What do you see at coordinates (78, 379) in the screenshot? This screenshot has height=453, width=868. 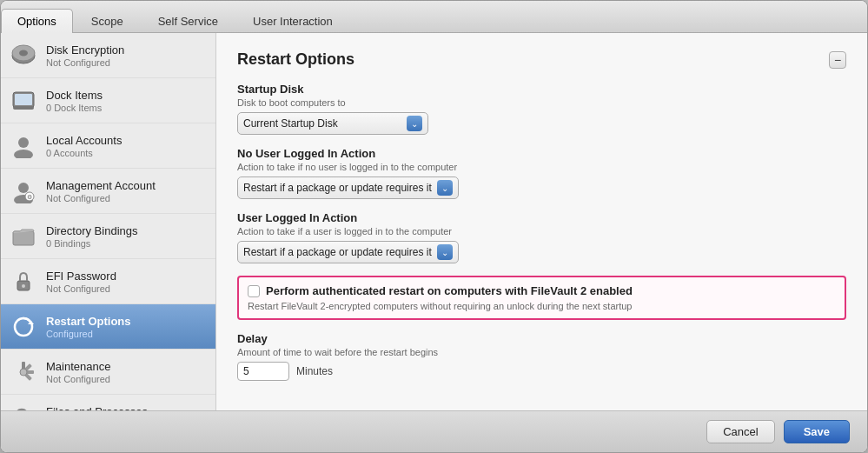 I see `sidebar-item-maintenance-subtitle: Not Configured` at bounding box center [78, 379].